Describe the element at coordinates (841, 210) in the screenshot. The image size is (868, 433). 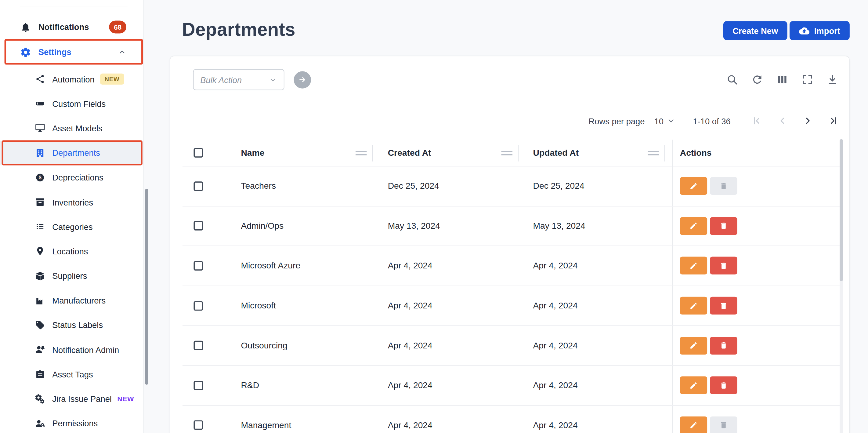
I see `table-scrollbar-thumb` at that location.